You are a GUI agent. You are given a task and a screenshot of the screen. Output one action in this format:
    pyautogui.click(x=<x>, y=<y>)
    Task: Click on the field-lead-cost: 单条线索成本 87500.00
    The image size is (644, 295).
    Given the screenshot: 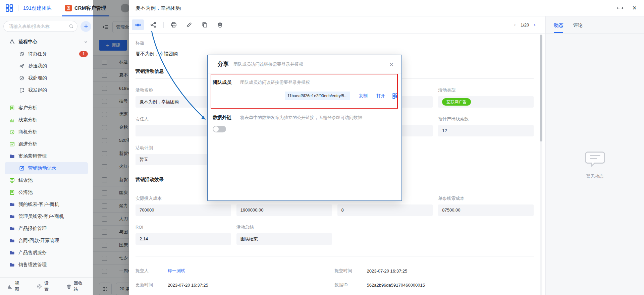 What is the action you would take?
    pyautogui.click(x=486, y=206)
    